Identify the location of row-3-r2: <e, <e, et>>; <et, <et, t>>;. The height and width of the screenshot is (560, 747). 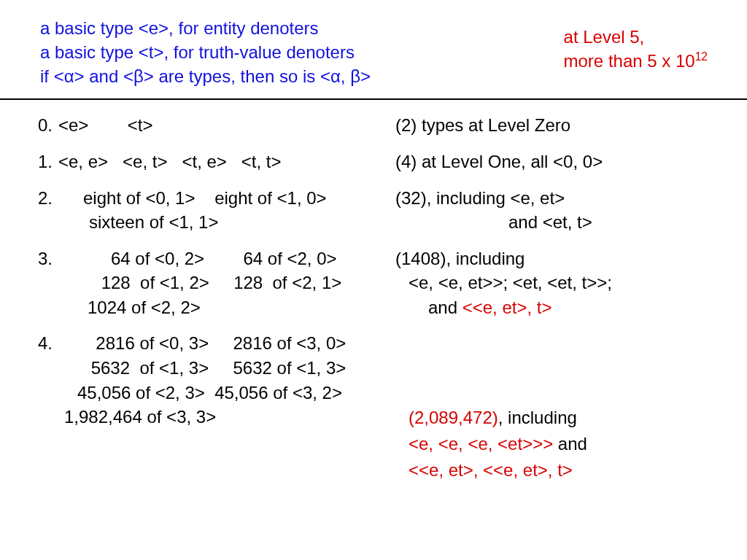
(554, 283).